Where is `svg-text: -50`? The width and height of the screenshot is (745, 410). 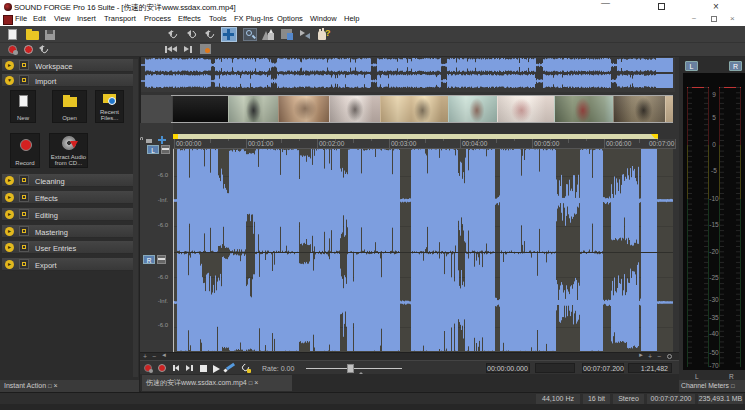 svg-text: -50 is located at coordinates (714, 352).